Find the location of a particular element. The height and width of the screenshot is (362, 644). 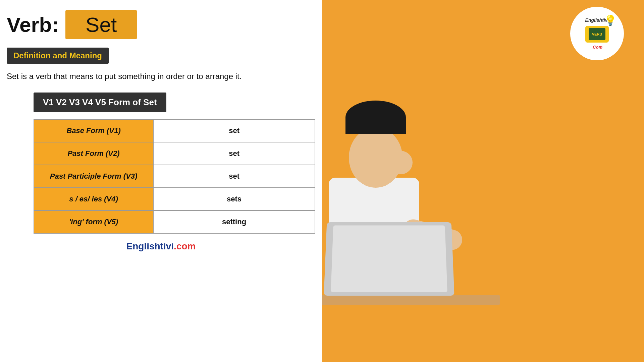

table-value-cell: setting is located at coordinates (234, 222).